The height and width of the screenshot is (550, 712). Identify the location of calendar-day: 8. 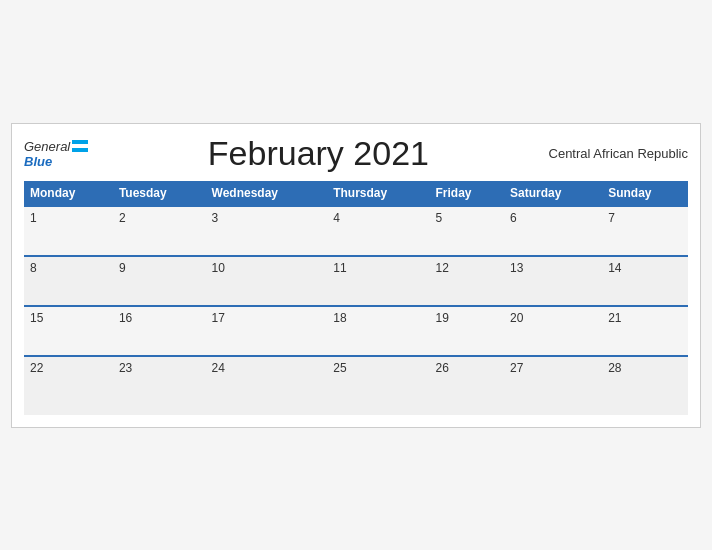
(68, 281).